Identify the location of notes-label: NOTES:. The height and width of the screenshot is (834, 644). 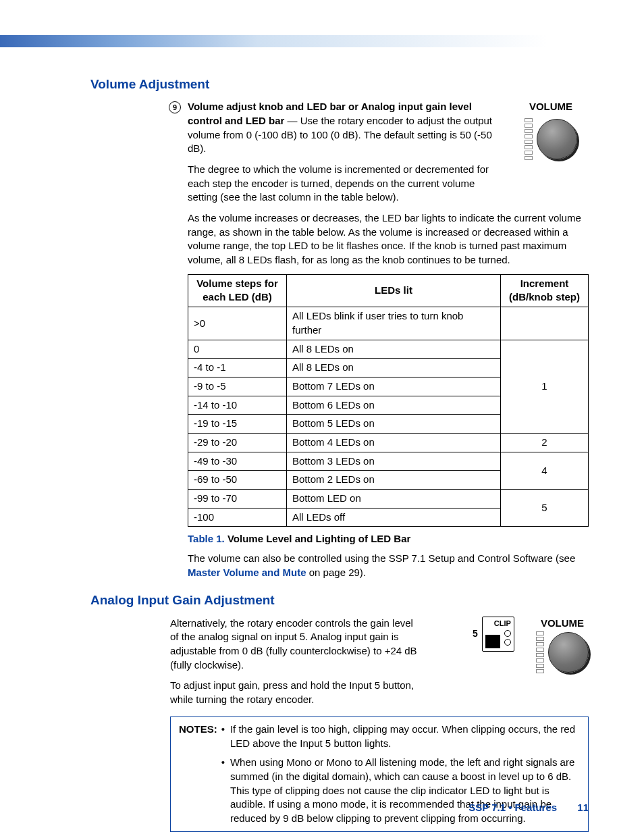
(198, 729).